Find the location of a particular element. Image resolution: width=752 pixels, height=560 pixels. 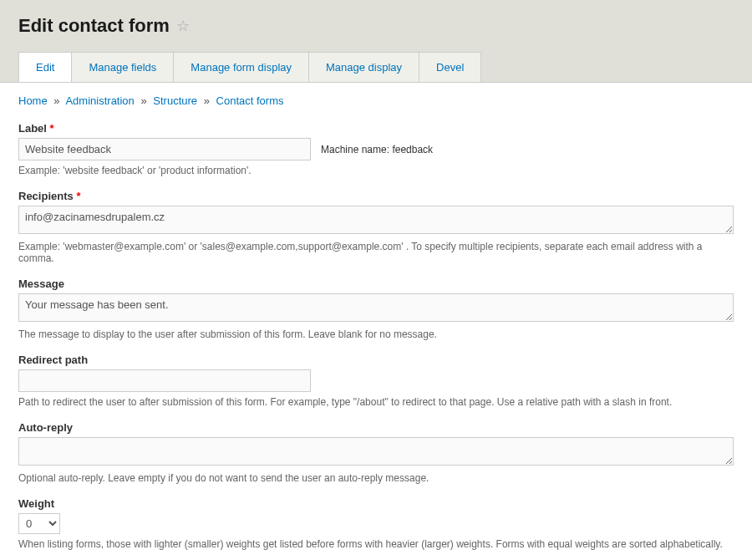

redirect-label: Redirect path is located at coordinates (376, 359).